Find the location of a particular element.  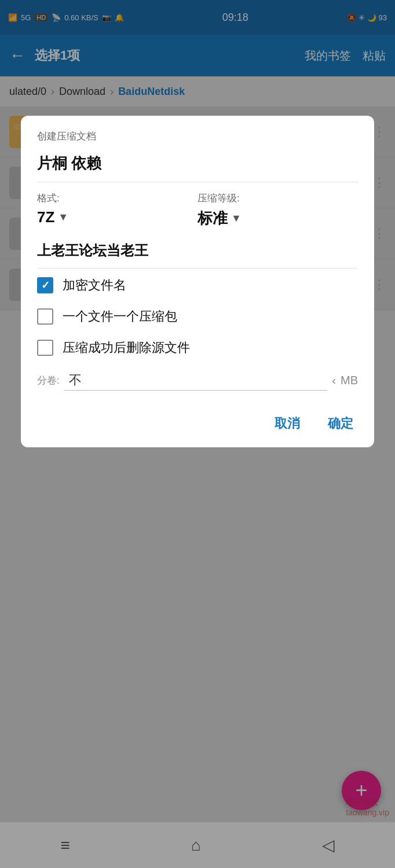

compression-value: 标准 is located at coordinates (213, 219).